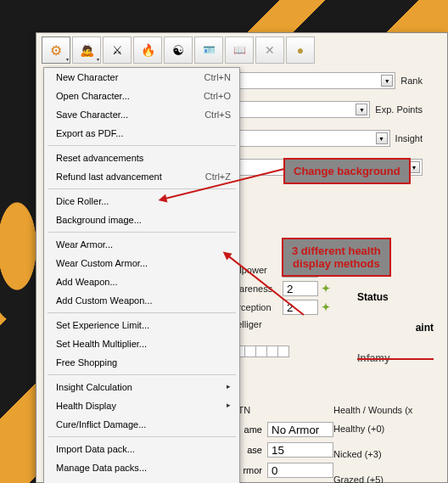 The image size is (448, 483). I want to click on insight-combo: ▼, so click(311, 138).